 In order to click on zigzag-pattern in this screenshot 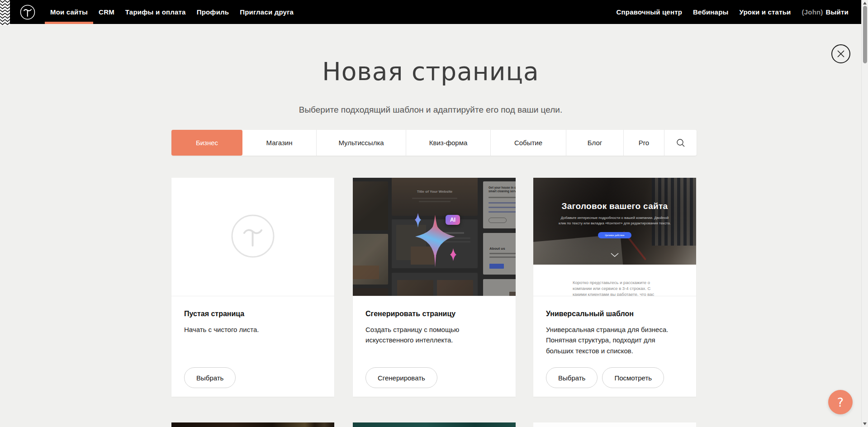, I will do `click(5, 13)`.